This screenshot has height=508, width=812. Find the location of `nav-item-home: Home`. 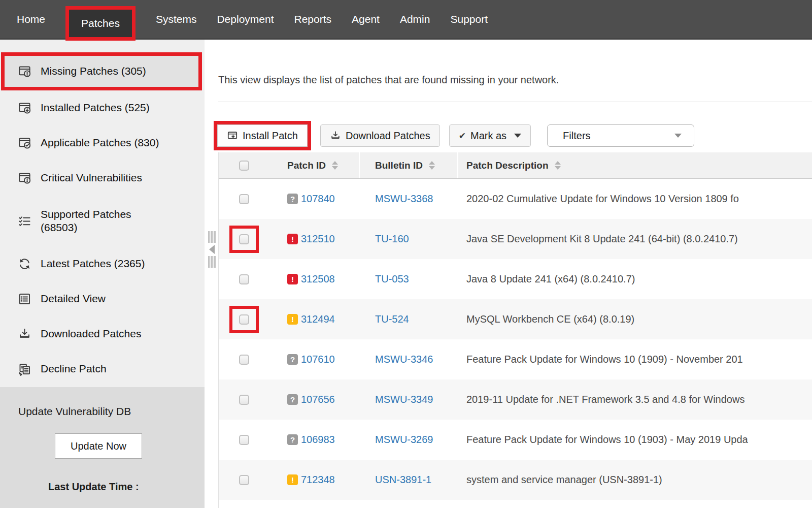

nav-item-home: Home is located at coordinates (31, 19).